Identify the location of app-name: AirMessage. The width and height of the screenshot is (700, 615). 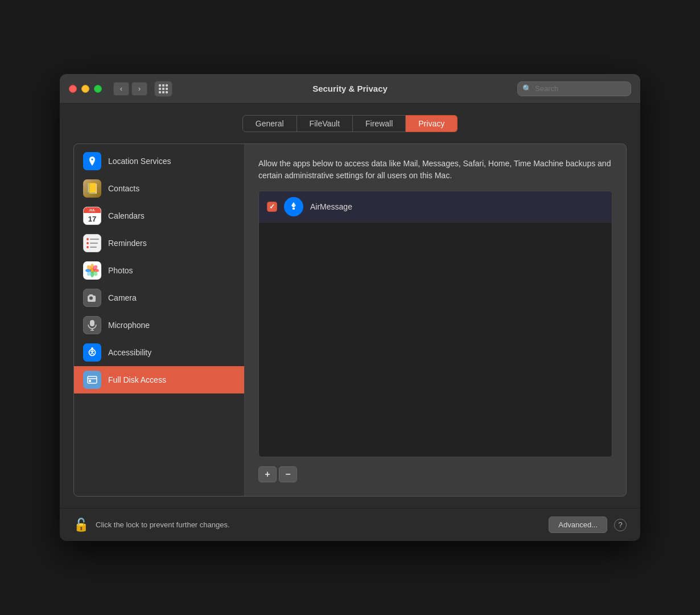
(331, 207).